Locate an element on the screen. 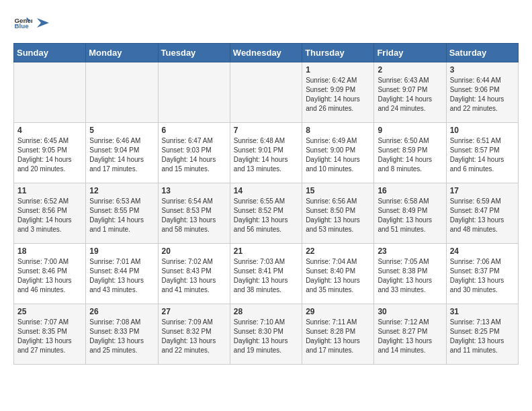 The height and width of the screenshot is (411, 532). column-header-tuesday: Tuesday is located at coordinates (193, 53).